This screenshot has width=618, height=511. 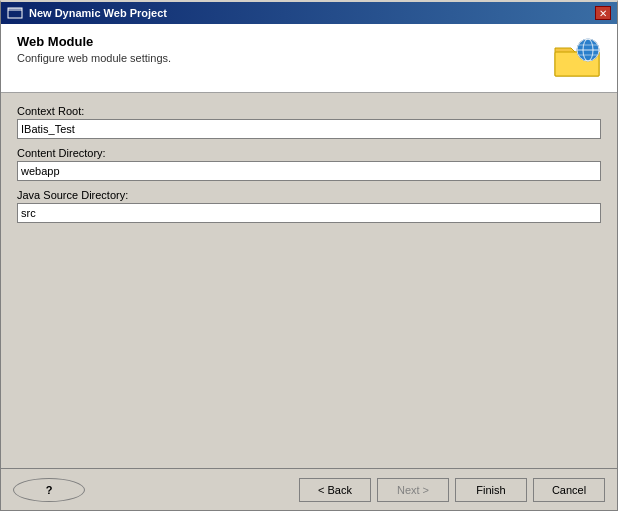 I want to click on cancel-button: Cancel, so click(x=569, y=490).